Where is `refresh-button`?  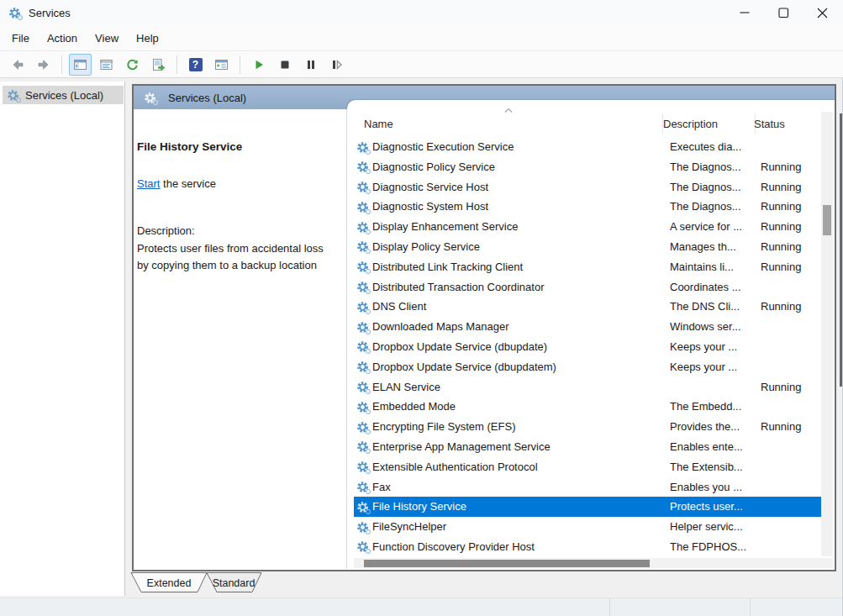
refresh-button is located at coordinates (133, 65).